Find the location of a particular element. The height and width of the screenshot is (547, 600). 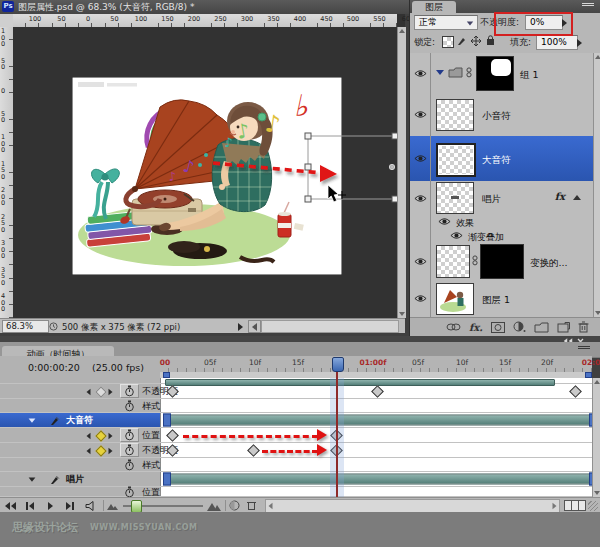

track-label-area is located at coordinates (80, 380).